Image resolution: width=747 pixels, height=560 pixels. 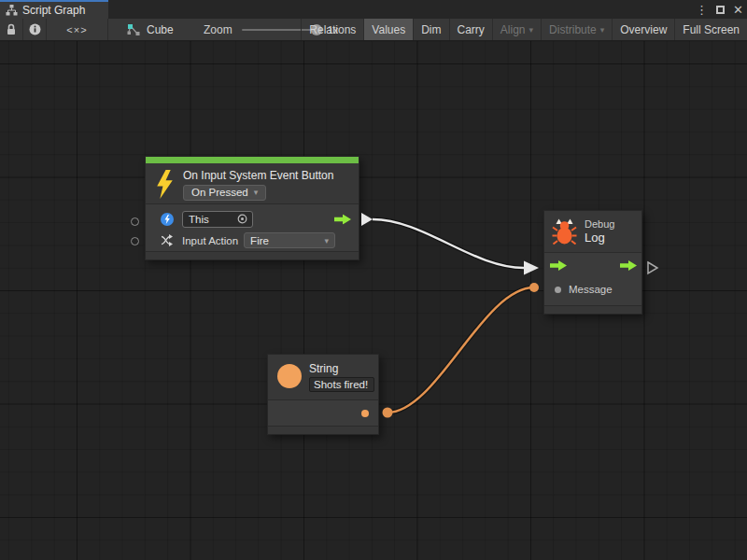 What do you see at coordinates (599, 237) in the screenshot?
I see `node-title: Log` at bounding box center [599, 237].